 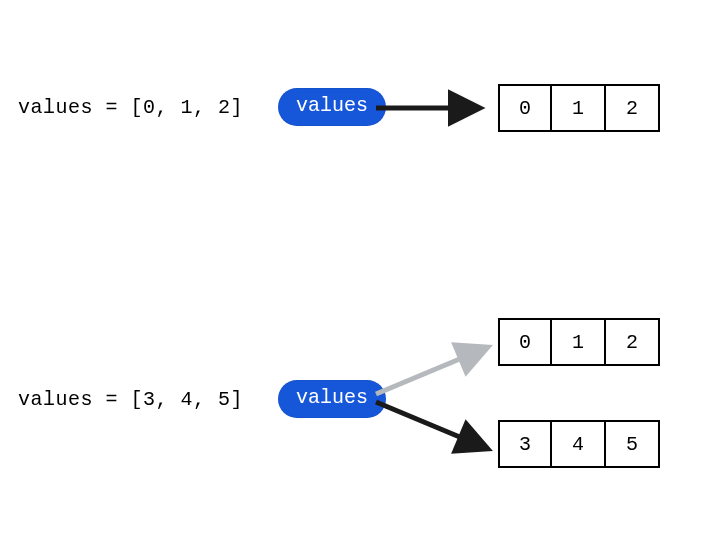 What do you see at coordinates (435, 428) in the screenshot?
I see `arrow-2-new` at bounding box center [435, 428].